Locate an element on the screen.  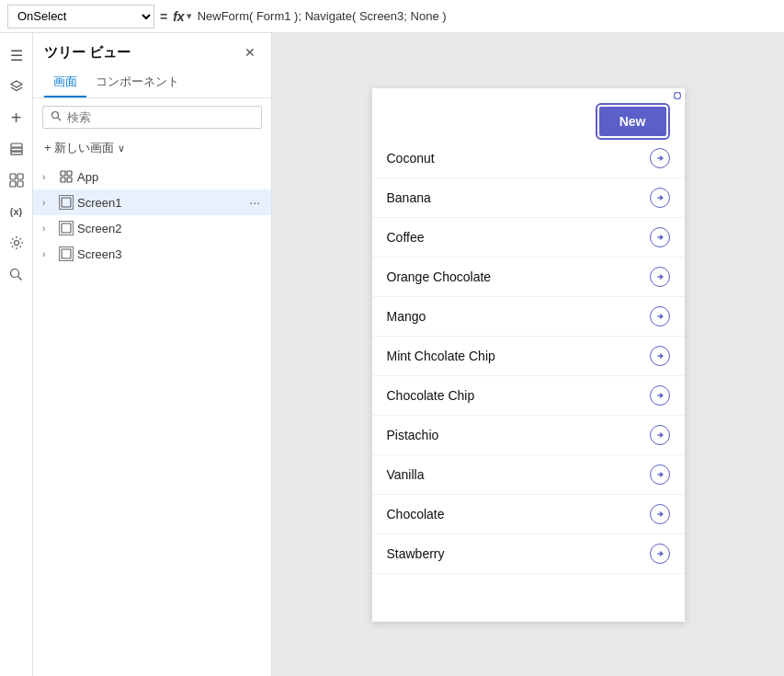
insert-icon is located at coordinates (17, 180).